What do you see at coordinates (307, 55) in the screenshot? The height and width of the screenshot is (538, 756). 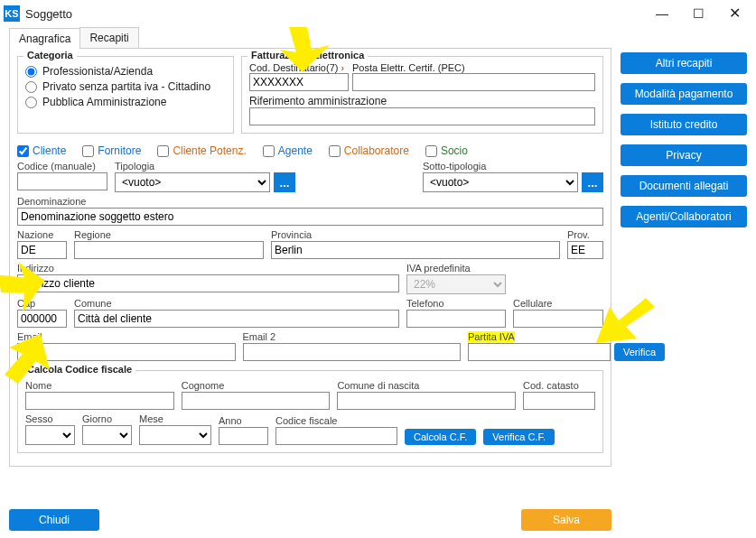 I see `fatturazione-legend: Fatturazione Elettronica` at bounding box center [307, 55].